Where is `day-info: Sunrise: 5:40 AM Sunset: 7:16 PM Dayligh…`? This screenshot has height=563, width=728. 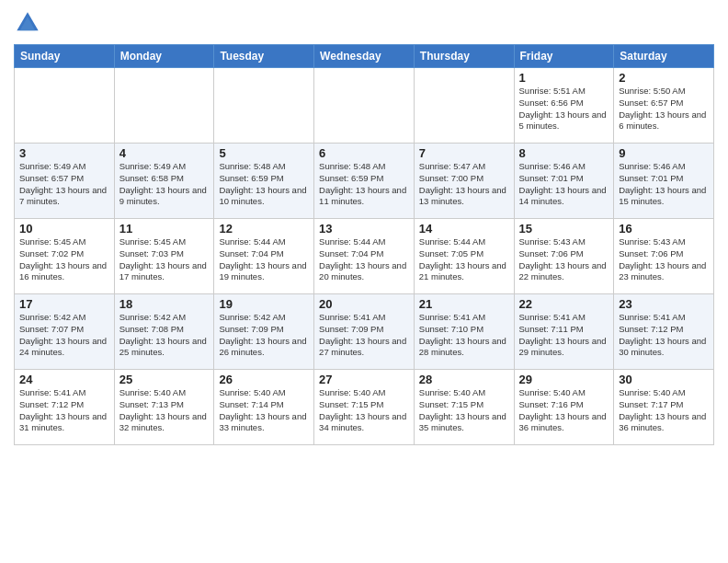 day-info: Sunrise: 5:40 AM Sunset: 7:16 PM Dayligh… is located at coordinates (564, 410).